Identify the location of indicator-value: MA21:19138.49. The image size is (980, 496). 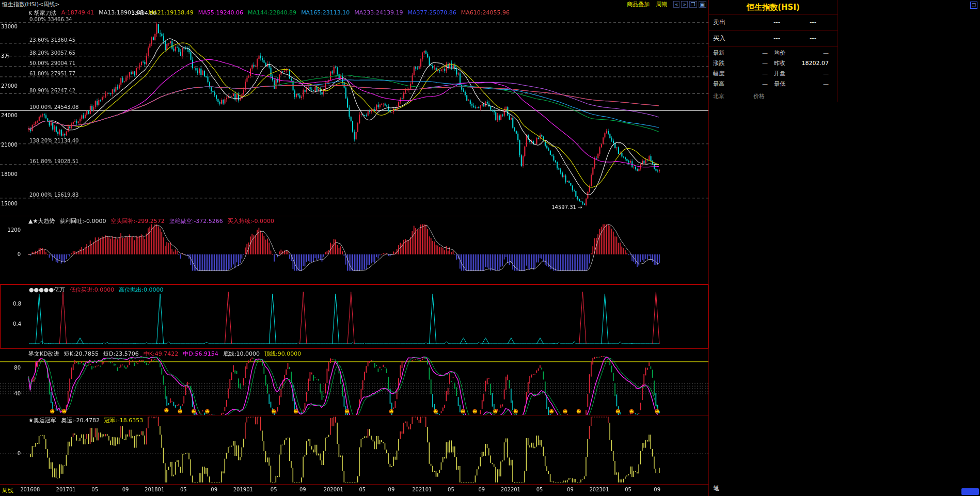
(170, 13).